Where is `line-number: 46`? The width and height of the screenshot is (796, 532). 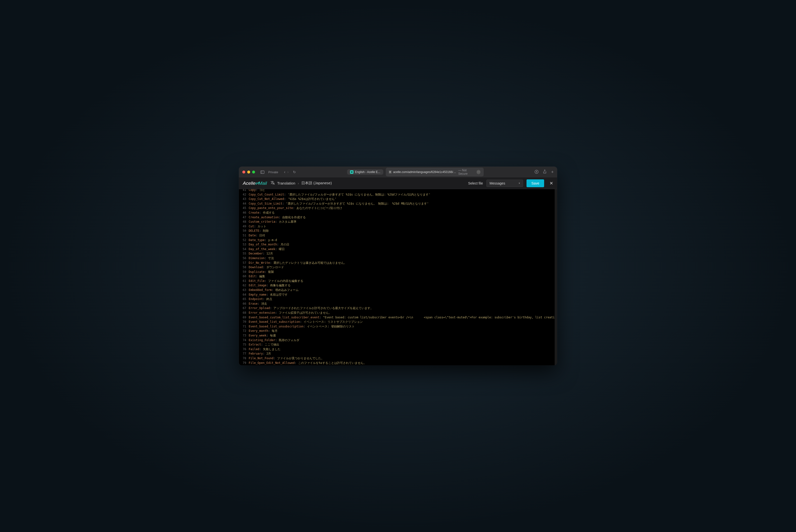
line-number: 46 is located at coordinates (244, 213).